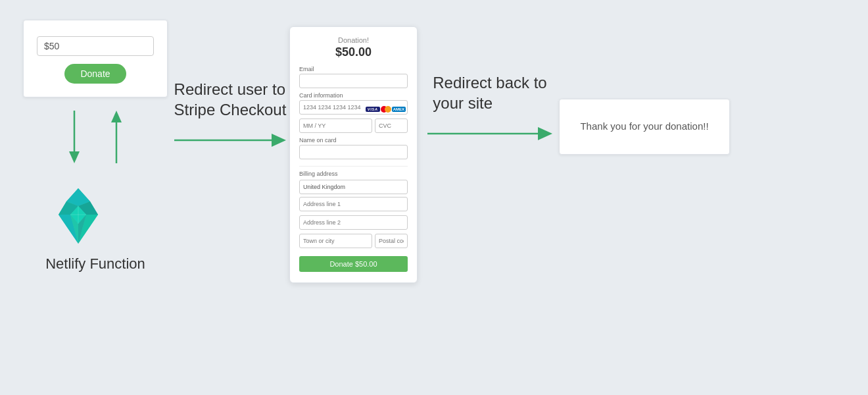  Describe the element at coordinates (74, 137) in the screenshot. I see `down-arrow-icon` at that location.